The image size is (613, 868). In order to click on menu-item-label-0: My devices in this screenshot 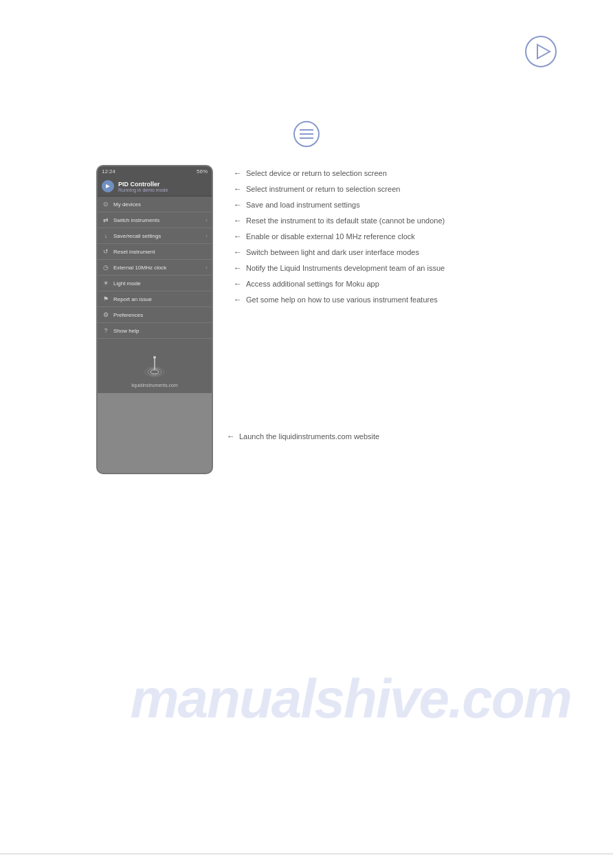, I will do `click(127, 205)`.